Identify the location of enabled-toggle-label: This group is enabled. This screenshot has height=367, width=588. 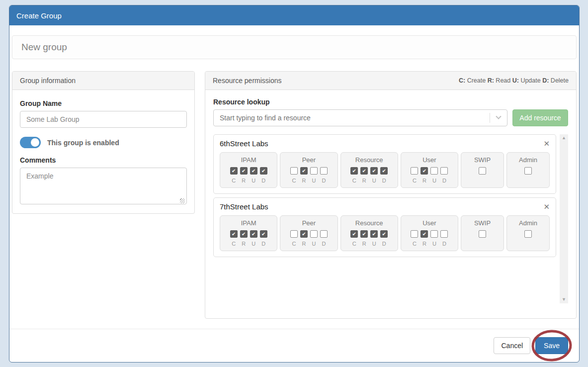
(84, 143).